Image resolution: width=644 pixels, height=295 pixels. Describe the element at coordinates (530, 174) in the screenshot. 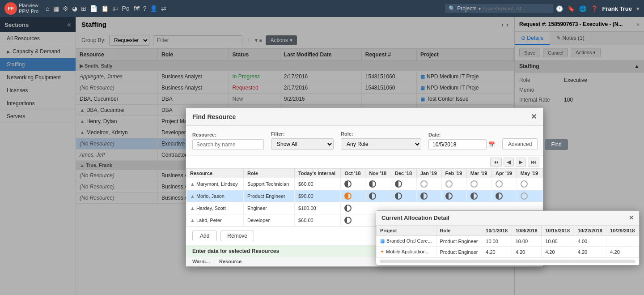

I see `col-may19: May '19` at that location.